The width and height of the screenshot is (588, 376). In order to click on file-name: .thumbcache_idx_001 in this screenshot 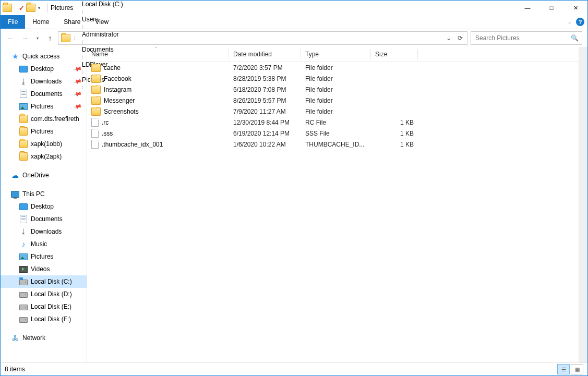, I will do `click(133, 144)`.